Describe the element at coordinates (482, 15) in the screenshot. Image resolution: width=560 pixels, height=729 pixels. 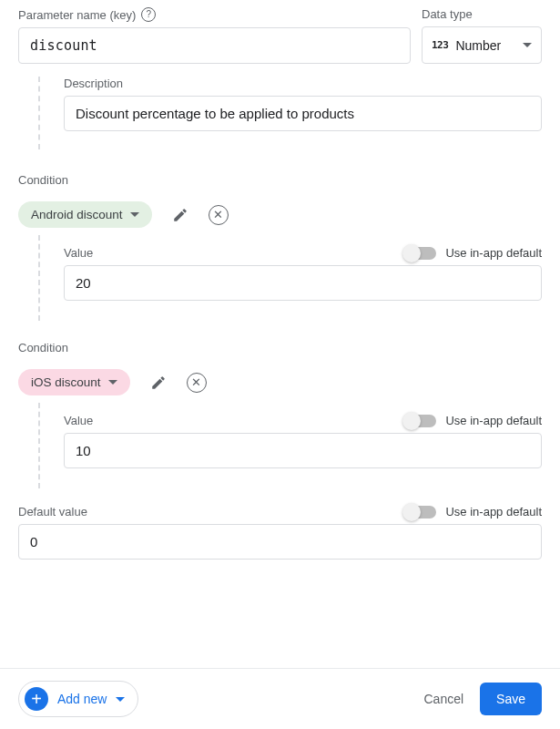
I see `data-type-label: Data type` at that location.